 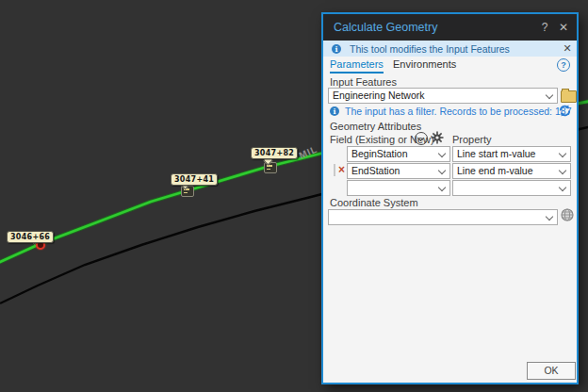 I want to click on row-selection-bar, so click(x=335, y=170).